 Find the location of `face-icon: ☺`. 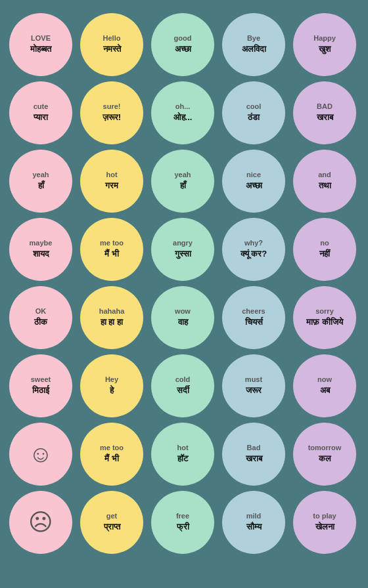

face-icon: ☺ is located at coordinates (41, 454).